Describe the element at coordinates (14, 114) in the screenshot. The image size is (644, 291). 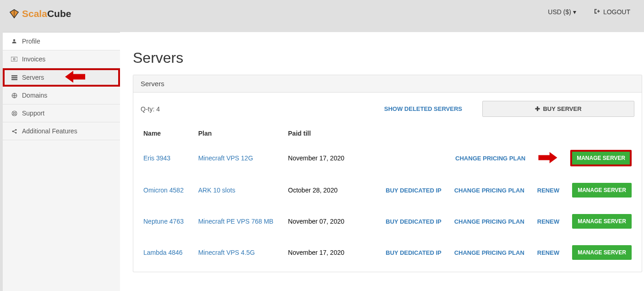
I see `lifebuoy-icon` at that location.